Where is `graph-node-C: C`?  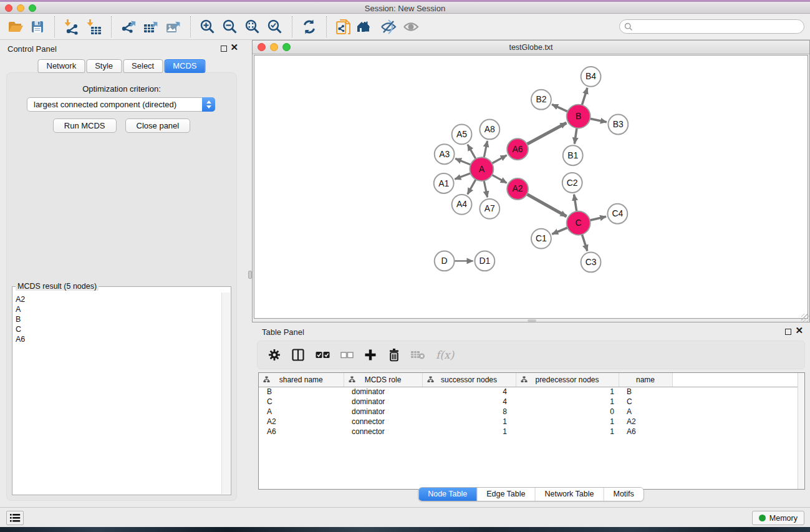
graph-node-C: C is located at coordinates (579, 223).